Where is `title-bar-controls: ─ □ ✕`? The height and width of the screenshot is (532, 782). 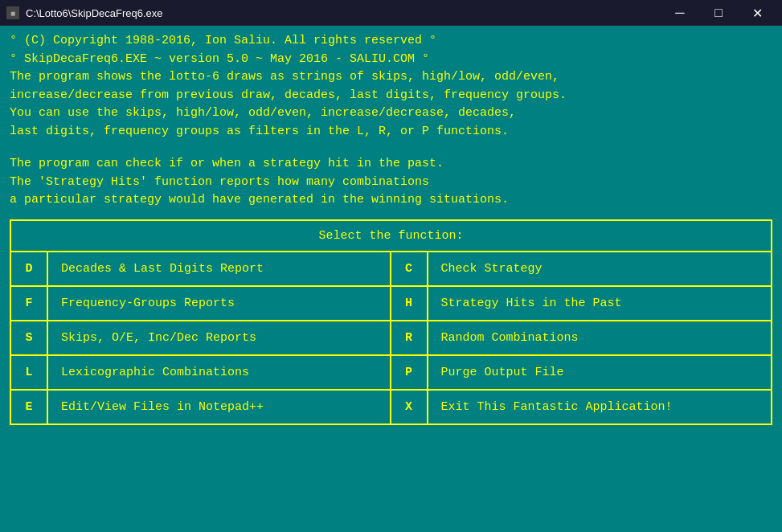
title-bar-controls: ─ □ ✕ is located at coordinates (719, 13).